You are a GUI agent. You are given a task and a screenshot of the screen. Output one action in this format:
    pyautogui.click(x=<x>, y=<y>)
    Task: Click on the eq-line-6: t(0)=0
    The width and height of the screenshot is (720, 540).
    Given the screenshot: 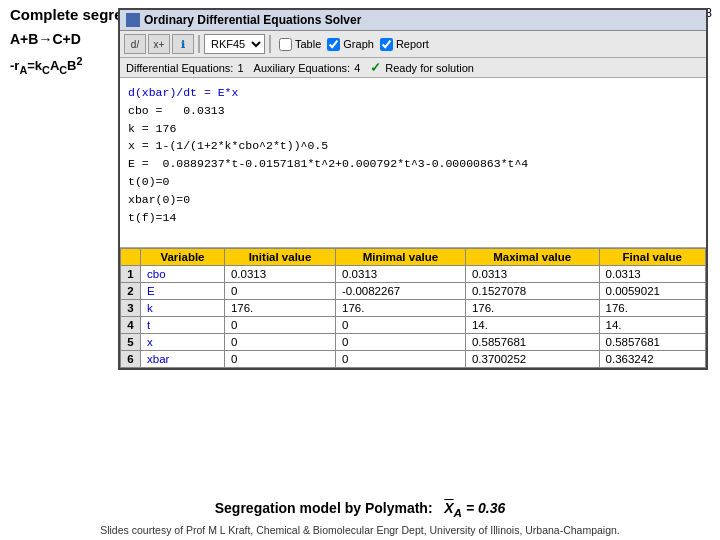 What is the action you would take?
    pyautogui.click(x=413, y=182)
    